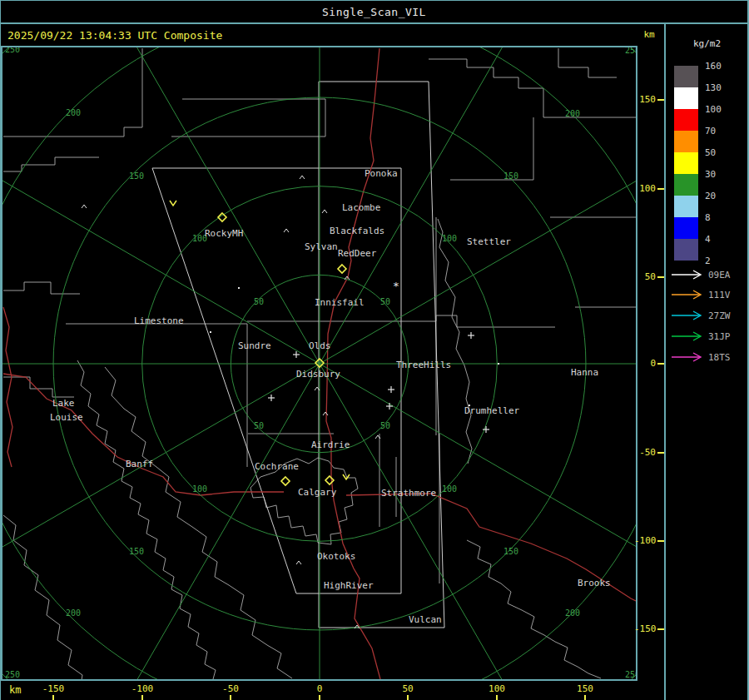 This screenshot has width=749, height=700. What do you see at coordinates (707, 261) in the screenshot?
I see `legend-value-label: 2` at bounding box center [707, 261].